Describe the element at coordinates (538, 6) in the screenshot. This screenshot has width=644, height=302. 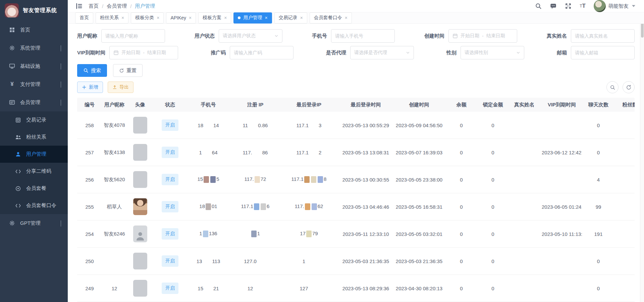
I see `search-icon` at that location.